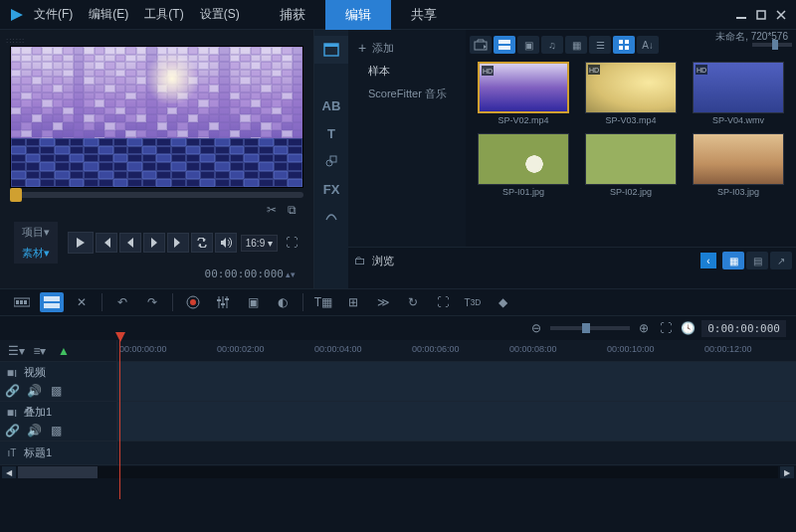 This screenshot has height=532, width=796. Describe the element at coordinates (119, 420) in the screenshot. I see `playhead` at that location.